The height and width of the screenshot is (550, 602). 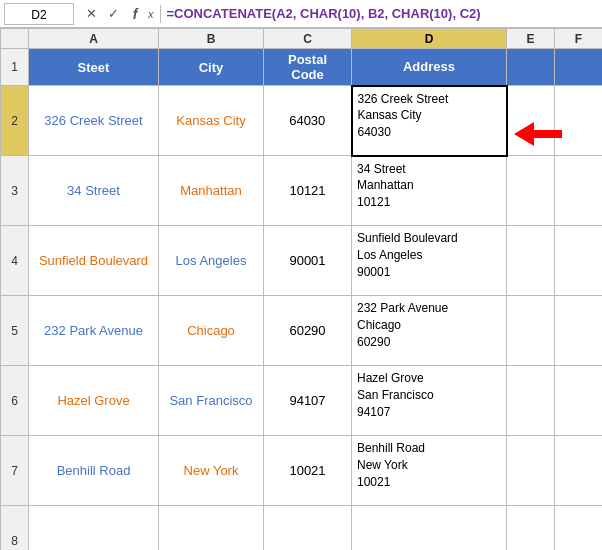 What do you see at coordinates (531, 68) in the screenshot?
I see `cell-e1` at bounding box center [531, 68].